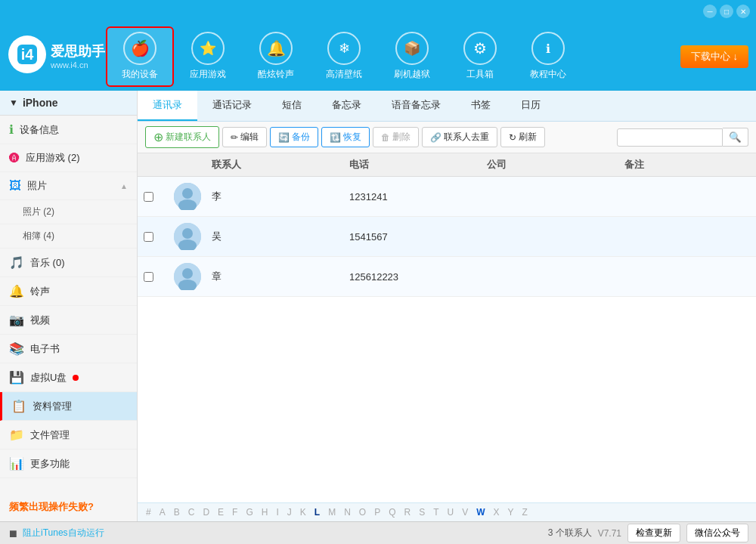 Image resolution: width=756 pixels, height=544 pixels. I want to click on table-row: 章 125612223, so click(447, 277).